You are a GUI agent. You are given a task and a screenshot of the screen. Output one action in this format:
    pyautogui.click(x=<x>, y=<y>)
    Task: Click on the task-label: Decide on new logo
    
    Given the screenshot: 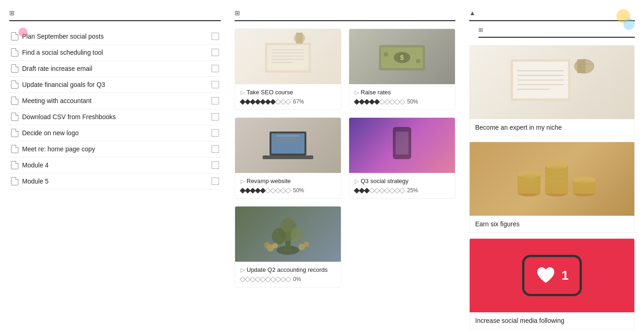 What is the action you would take?
    pyautogui.click(x=51, y=133)
    